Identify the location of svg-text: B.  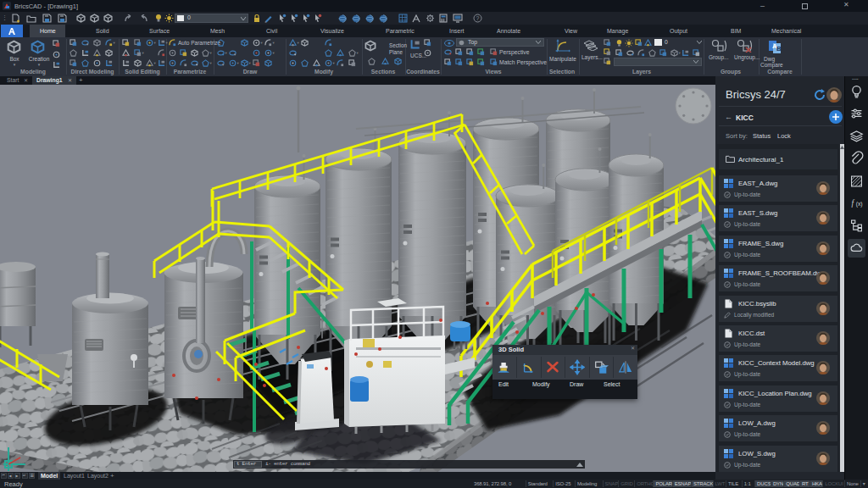
(779, 49).